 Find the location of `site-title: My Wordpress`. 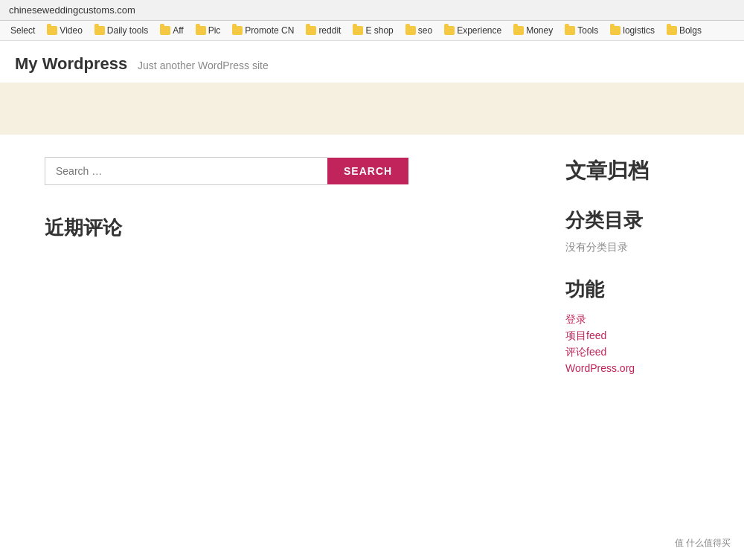

site-title: My Wordpress is located at coordinates (71, 64).